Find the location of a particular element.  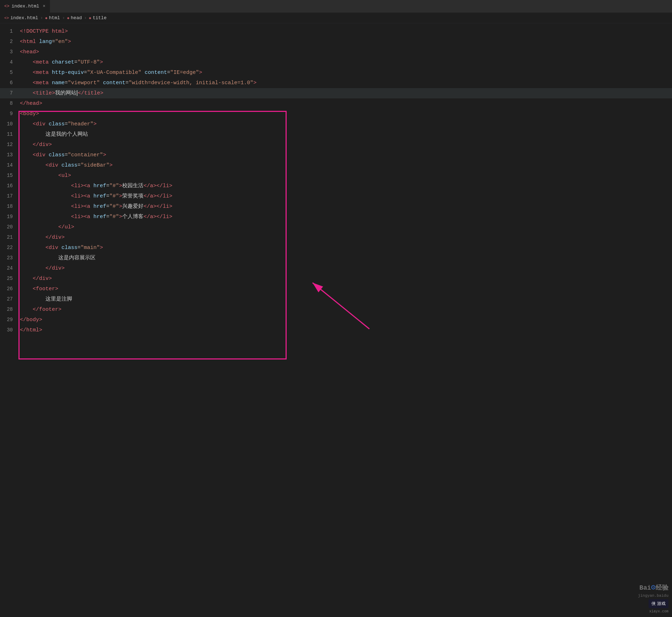

line-num-9: 9 is located at coordinates (9, 114).